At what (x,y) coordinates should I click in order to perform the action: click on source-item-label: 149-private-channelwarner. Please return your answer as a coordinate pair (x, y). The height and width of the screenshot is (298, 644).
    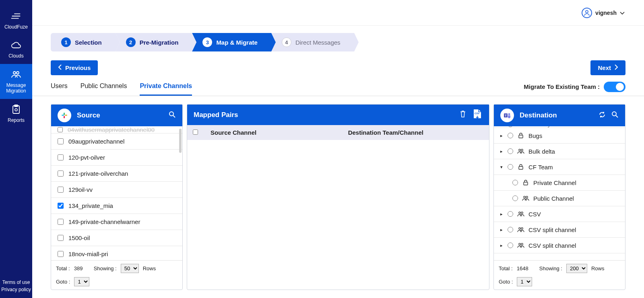
    Looking at the image, I should click on (104, 222).